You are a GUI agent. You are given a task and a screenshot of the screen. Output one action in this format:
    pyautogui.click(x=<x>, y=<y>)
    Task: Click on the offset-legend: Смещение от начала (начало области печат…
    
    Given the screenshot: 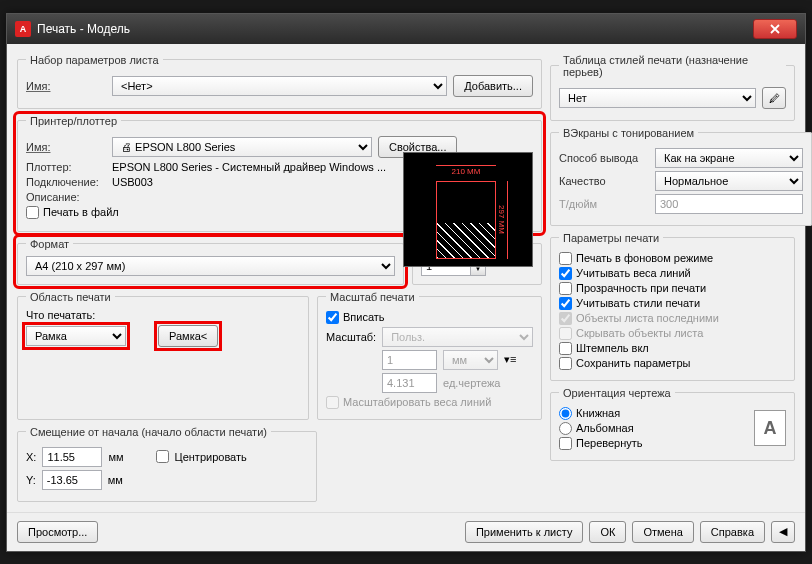 What is the action you would take?
    pyautogui.click(x=148, y=432)
    